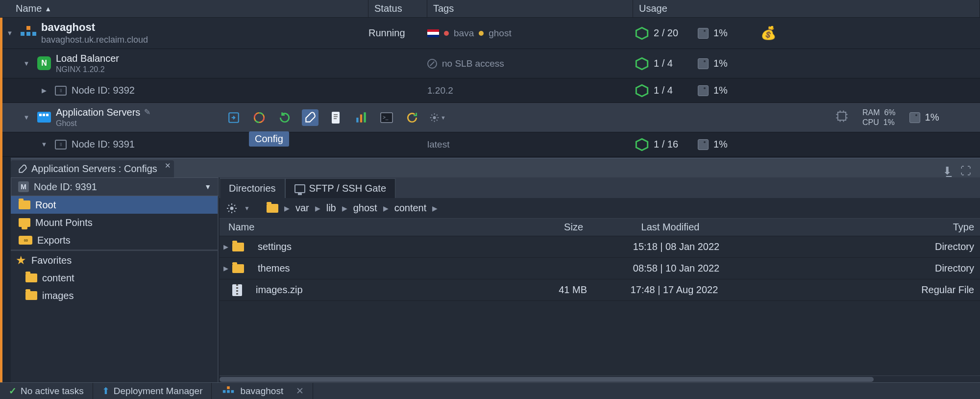 The width and height of the screenshot is (980, 399). I want to click on col-status: Status, so click(398, 9).